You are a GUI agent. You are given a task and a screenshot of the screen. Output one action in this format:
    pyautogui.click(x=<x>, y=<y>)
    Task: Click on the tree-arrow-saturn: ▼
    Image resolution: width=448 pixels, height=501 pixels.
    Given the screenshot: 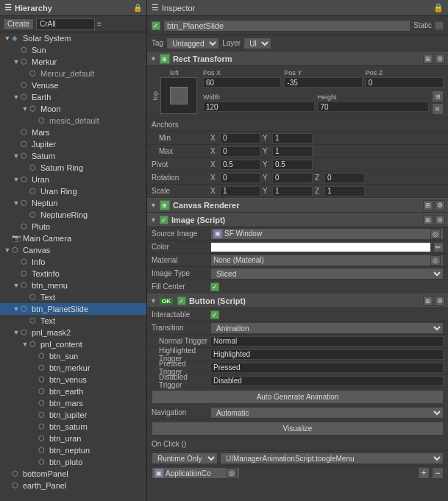 What is the action you would take?
    pyautogui.click(x=16, y=156)
    